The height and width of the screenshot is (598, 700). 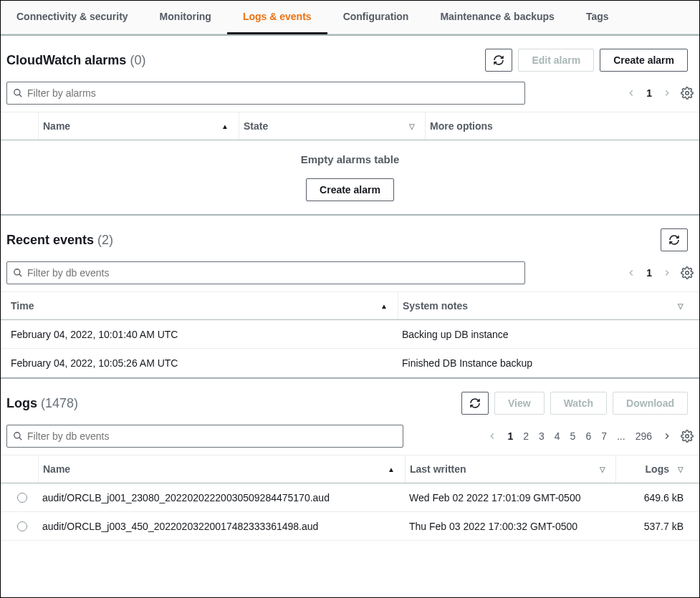 What do you see at coordinates (266, 273) in the screenshot?
I see `events-search-wrap` at bounding box center [266, 273].